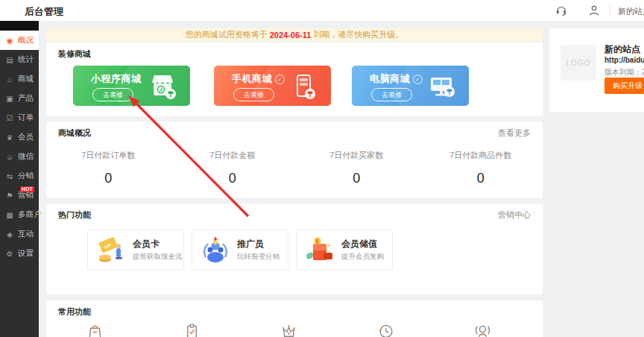 The height and width of the screenshot is (337, 644). Describe the element at coordinates (109, 168) in the screenshot. I see `stat-item: 7日付款订单数 0` at that location.